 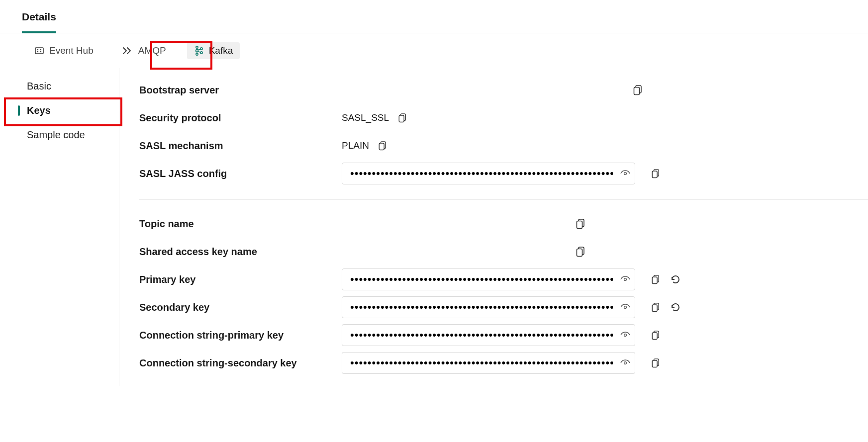 What do you see at coordinates (355, 146) in the screenshot?
I see `sasl-mechanism-value: PLAIN` at bounding box center [355, 146].